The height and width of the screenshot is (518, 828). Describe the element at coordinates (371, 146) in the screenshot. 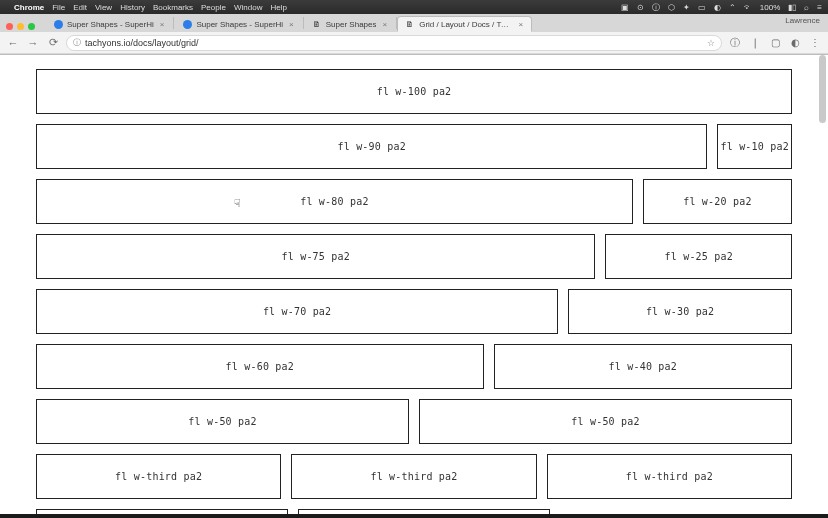

I see `cell-label: fl w-90 pa2` at that location.